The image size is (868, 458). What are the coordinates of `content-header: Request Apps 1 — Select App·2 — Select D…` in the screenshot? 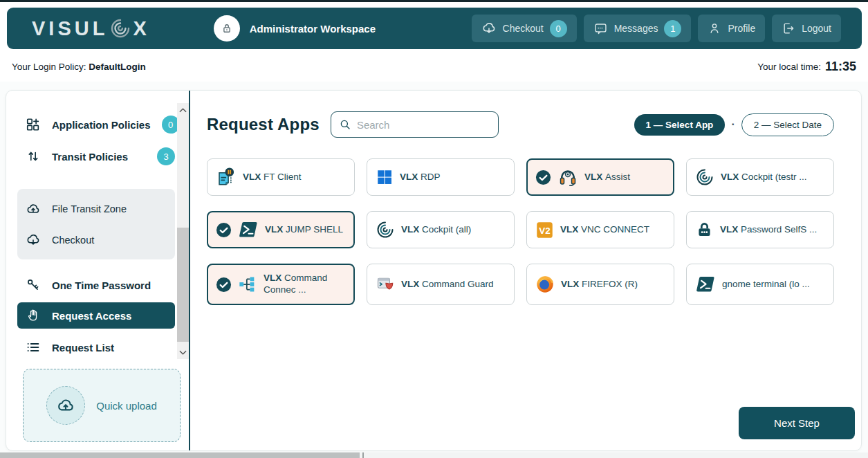 It's located at (520, 125).